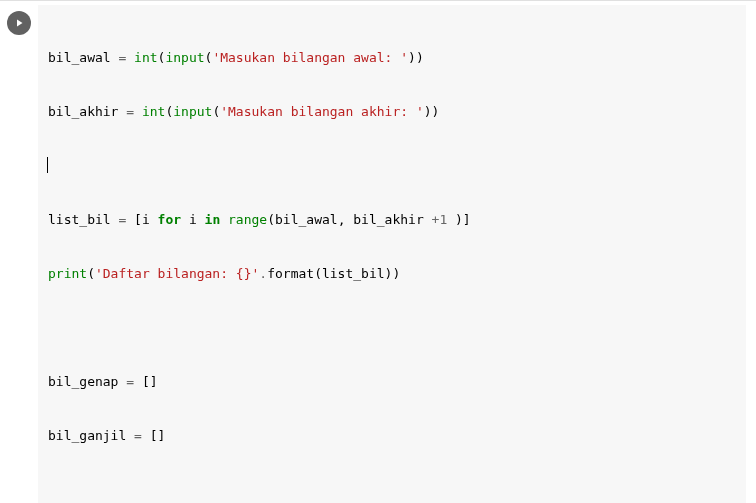 The width and height of the screenshot is (756, 503). I want to click on cell-gutter, so click(19, 254).